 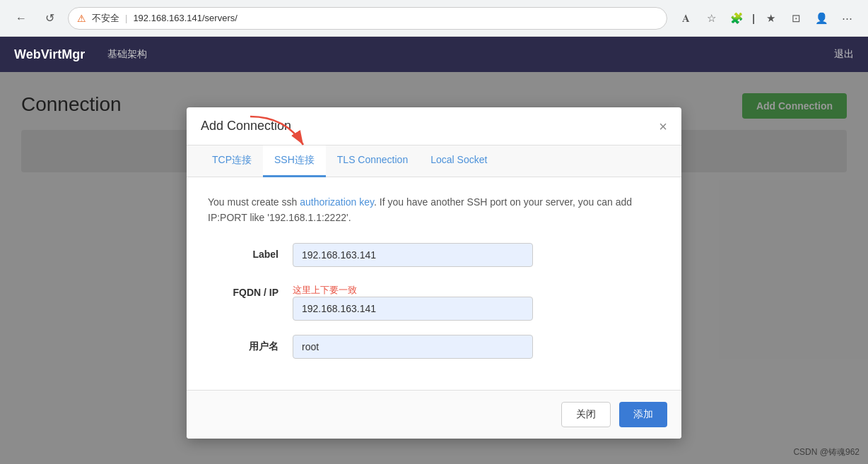 I want to click on modal-title: Add Connection, so click(x=246, y=126).